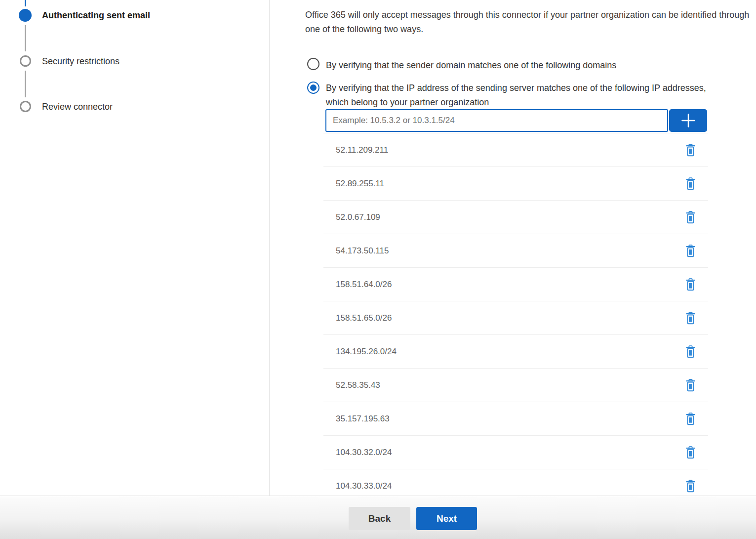 The width and height of the screenshot is (756, 539). I want to click on add-ip-button, so click(688, 121).